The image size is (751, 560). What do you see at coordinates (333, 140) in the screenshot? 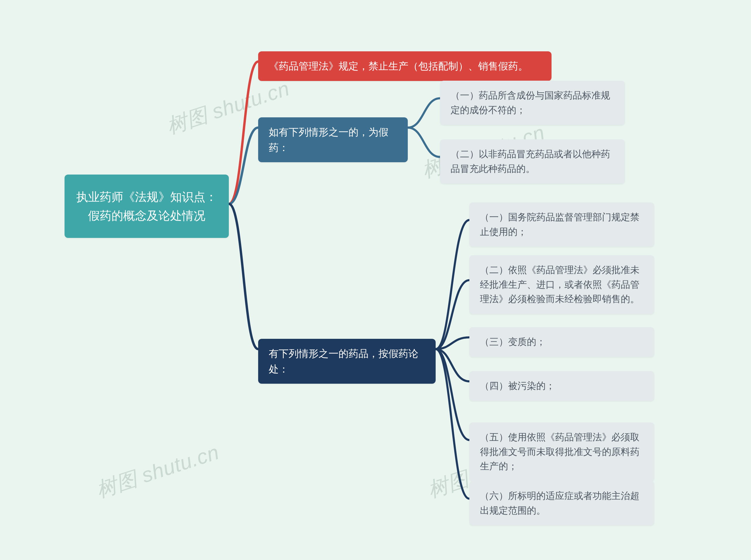
I see `branch-node-fake-defined: 如有下列情形之一的，为假药：` at bounding box center [333, 140].